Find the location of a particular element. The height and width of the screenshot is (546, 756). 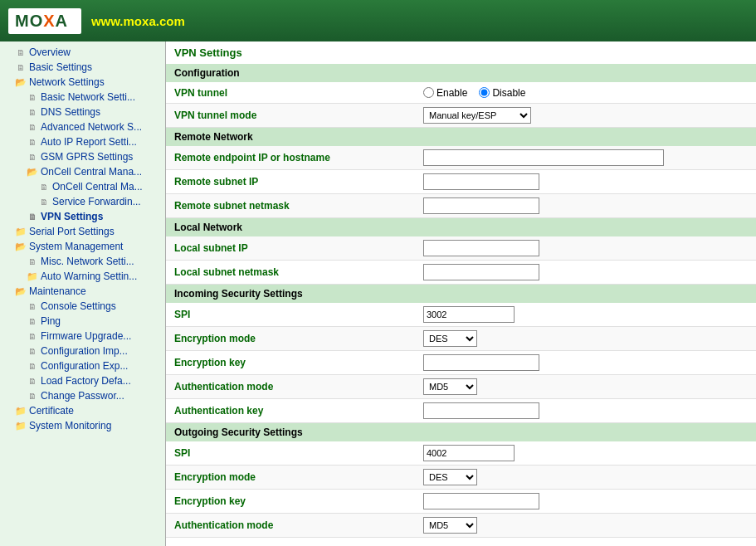

incoming-auth-key-row: Authentication key is located at coordinates (461, 412).